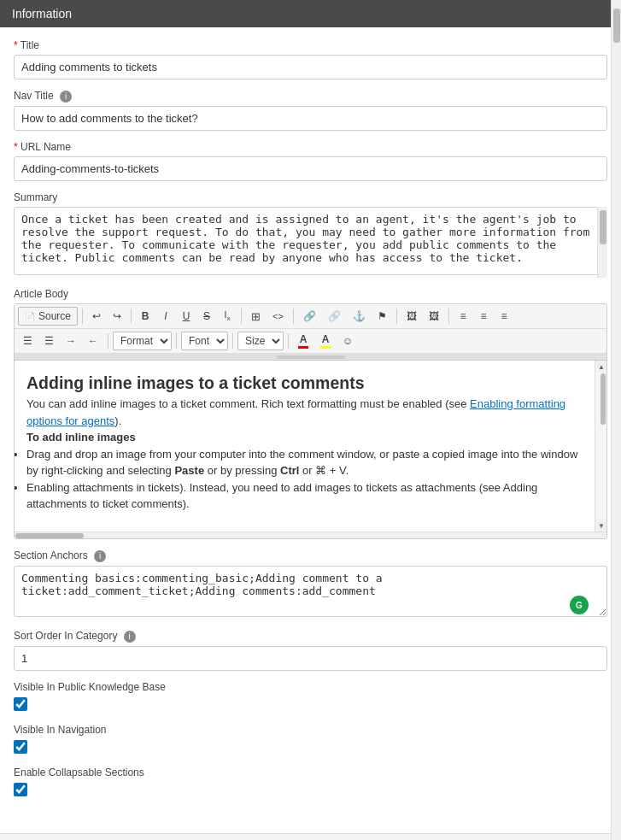  Describe the element at coordinates (27, 341) in the screenshot. I see `list-unordered-button: ☰` at that location.